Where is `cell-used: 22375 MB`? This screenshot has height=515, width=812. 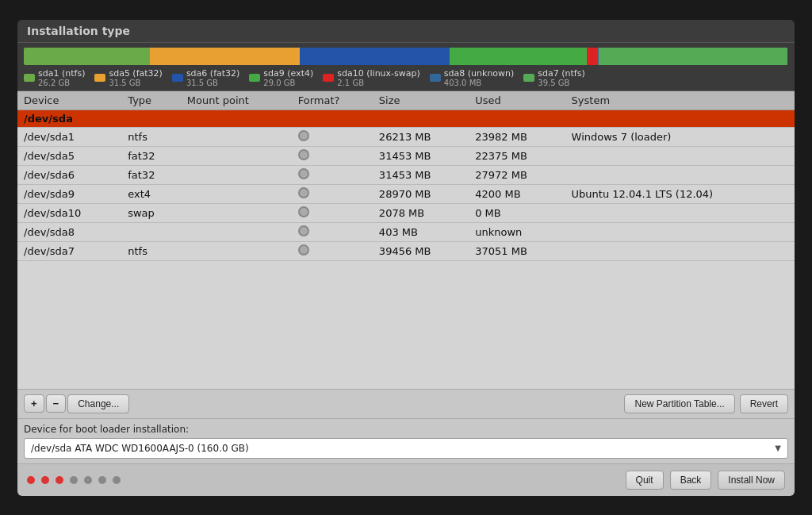
cell-used: 22375 MB is located at coordinates (517, 156).